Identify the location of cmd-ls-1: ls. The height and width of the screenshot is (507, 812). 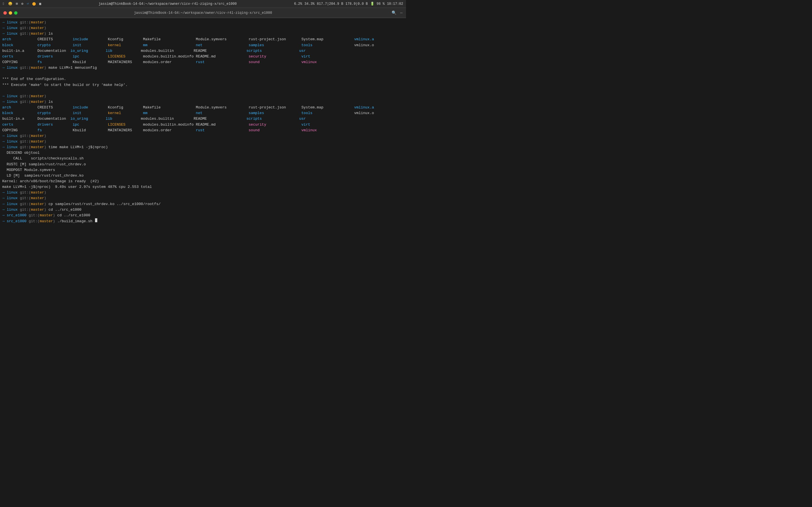
(50, 34).